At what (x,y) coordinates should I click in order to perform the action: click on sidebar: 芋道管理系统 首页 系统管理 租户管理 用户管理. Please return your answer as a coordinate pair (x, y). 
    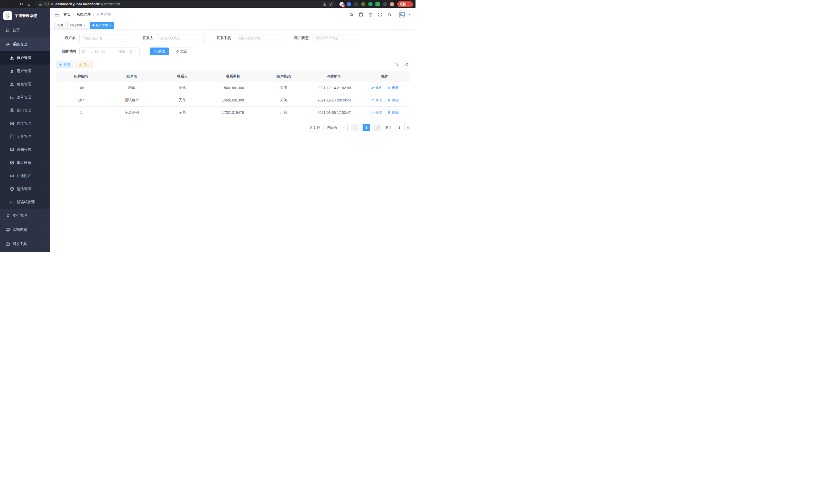
    Looking at the image, I should click on (25, 130).